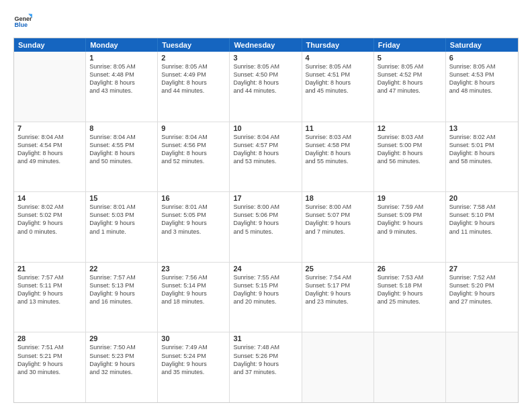  Describe the element at coordinates (50, 45) in the screenshot. I see `day-header-sunday: Sunday` at that location.